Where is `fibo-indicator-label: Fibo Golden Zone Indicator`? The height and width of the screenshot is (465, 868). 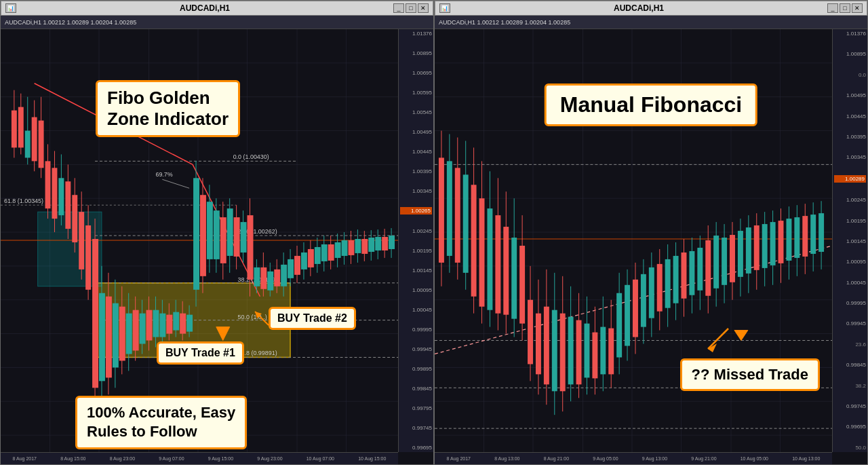 fibo-indicator-label: Fibo Golden Zone Indicator is located at coordinates (168, 109).